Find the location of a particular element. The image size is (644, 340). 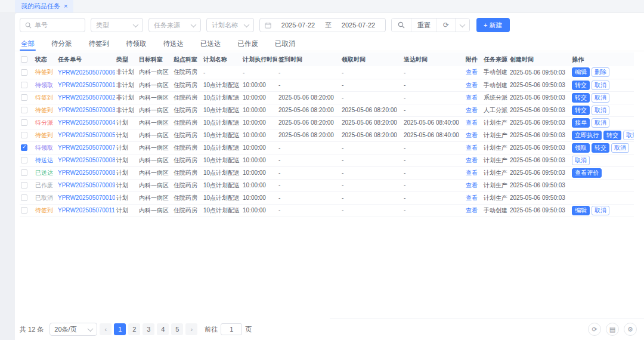

prev-page-button: ‹ is located at coordinates (106, 329).